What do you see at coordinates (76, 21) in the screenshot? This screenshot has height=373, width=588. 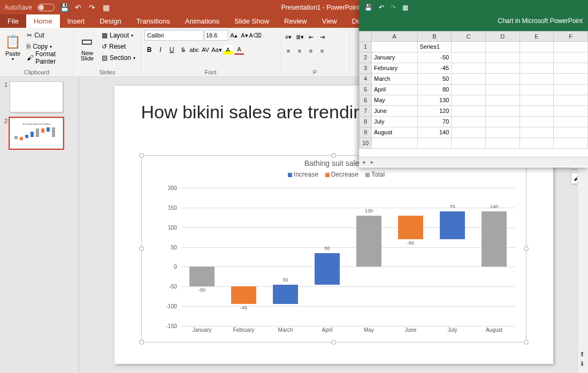 I see `tab-insert: Insert` at bounding box center [76, 21].